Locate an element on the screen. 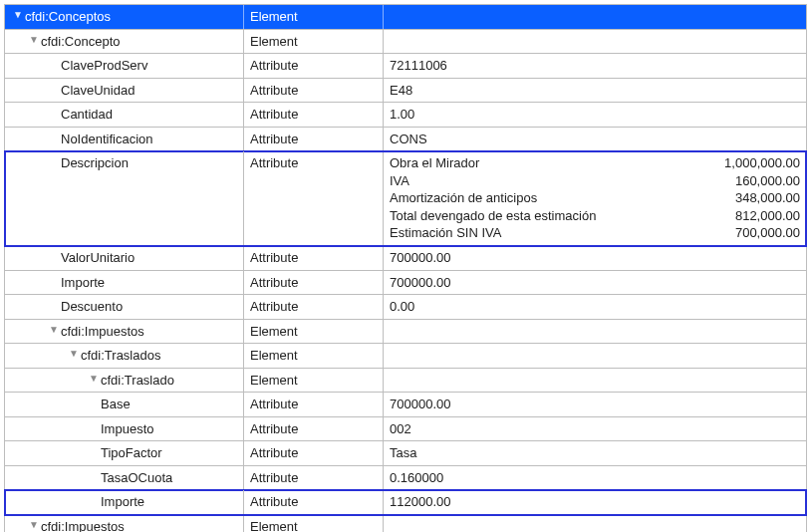 This screenshot has width=811, height=532. tree-row-conceptos: ▼cfdi:ConceptosElement is located at coordinates (406, 18).